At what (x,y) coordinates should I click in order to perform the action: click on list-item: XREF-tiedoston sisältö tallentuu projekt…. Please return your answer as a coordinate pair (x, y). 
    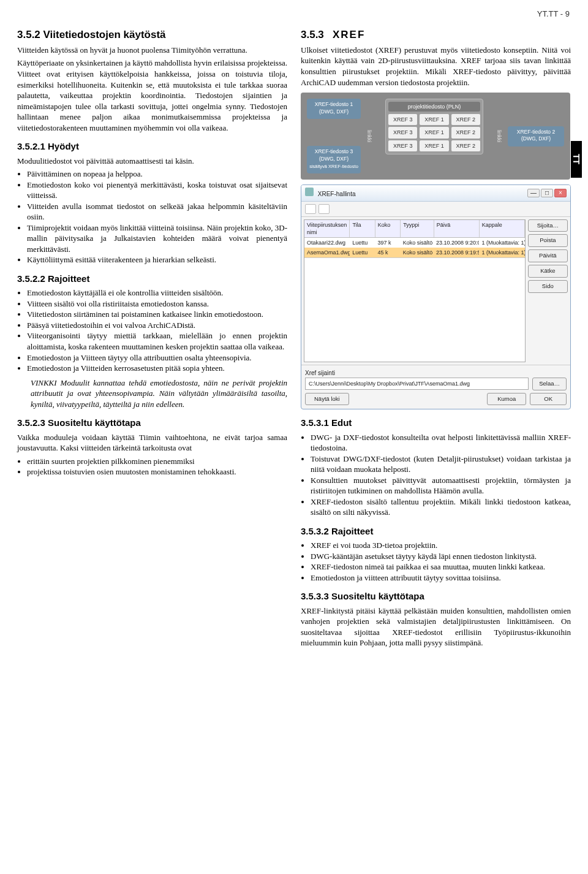
    Looking at the image, I should click on (441, 507).